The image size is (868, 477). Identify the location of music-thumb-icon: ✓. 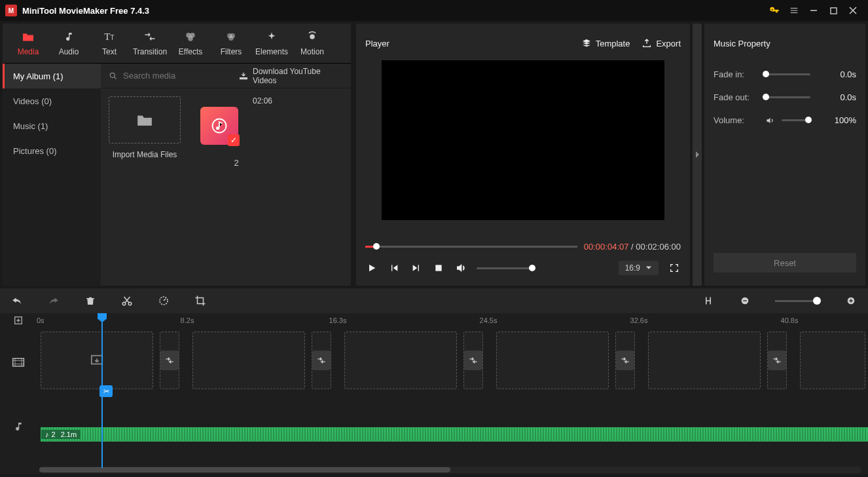
(219, 126).